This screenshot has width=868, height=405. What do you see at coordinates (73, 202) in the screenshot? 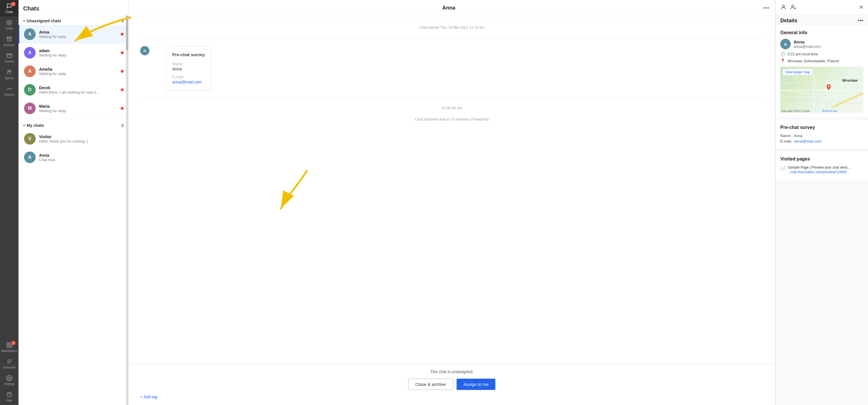
I see `chat-list-panel: Chats ▾ Unassigned chats 5 A Anna Waitin…` at bounding box center [73, 202].